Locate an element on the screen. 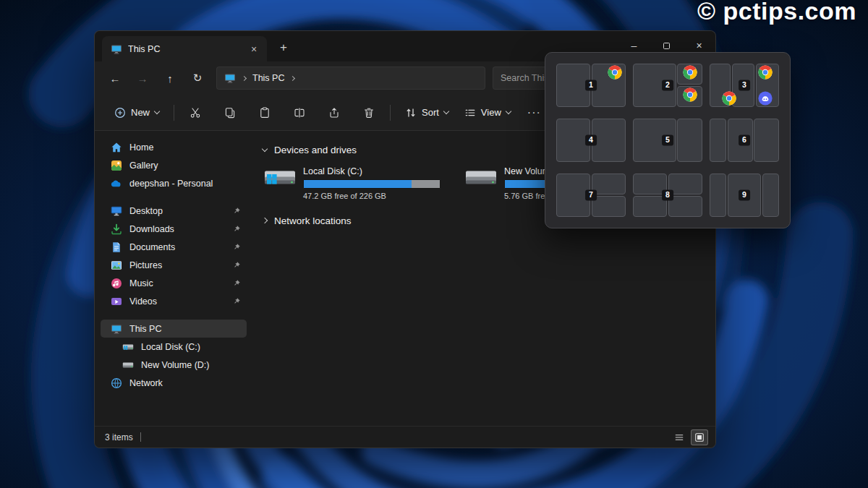 The height and width of the screenshot is (488, 868). sidebar-item-documents: Documents is located at coordinates (174, 247).